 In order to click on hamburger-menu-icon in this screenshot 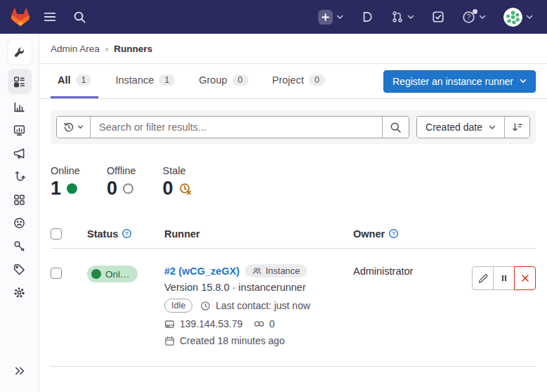, I will do `click(50, 17)`.